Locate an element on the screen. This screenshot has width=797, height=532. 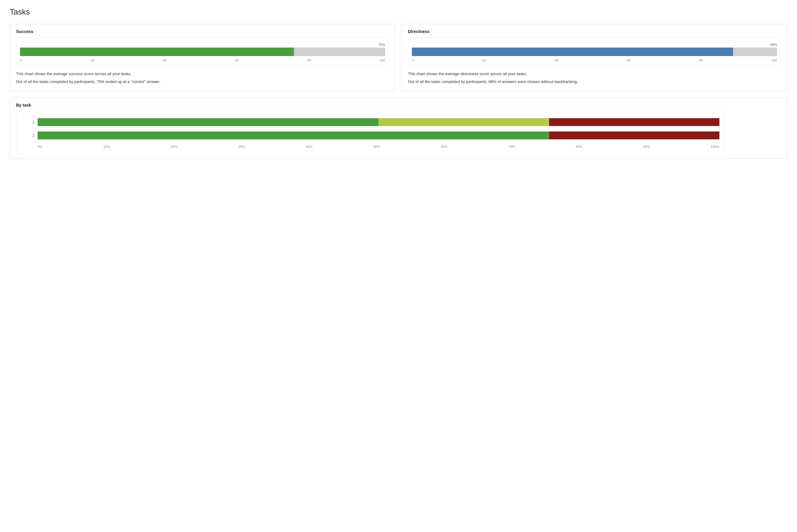
page-title: Tasks is located at coordinates (398, 12).